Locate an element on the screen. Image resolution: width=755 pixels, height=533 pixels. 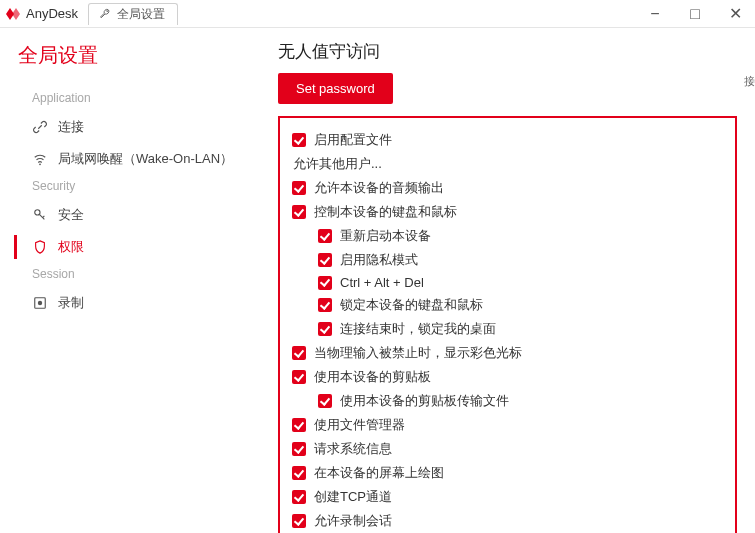
sidebar-item-label: 局域网唤醒（Wake-On-LAN） is located at coordinates (146, 159).